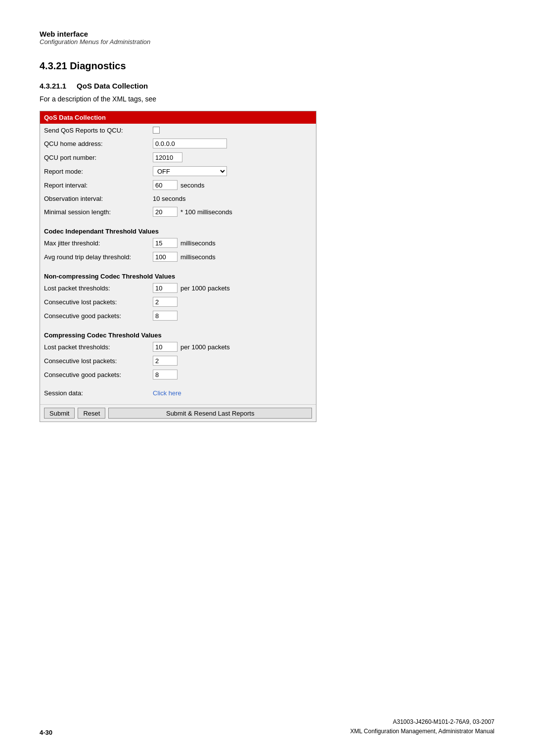 This screenshot has height=756, width=534. I want to click on qcu-home-row: QCU home address:, so click(178, 143).